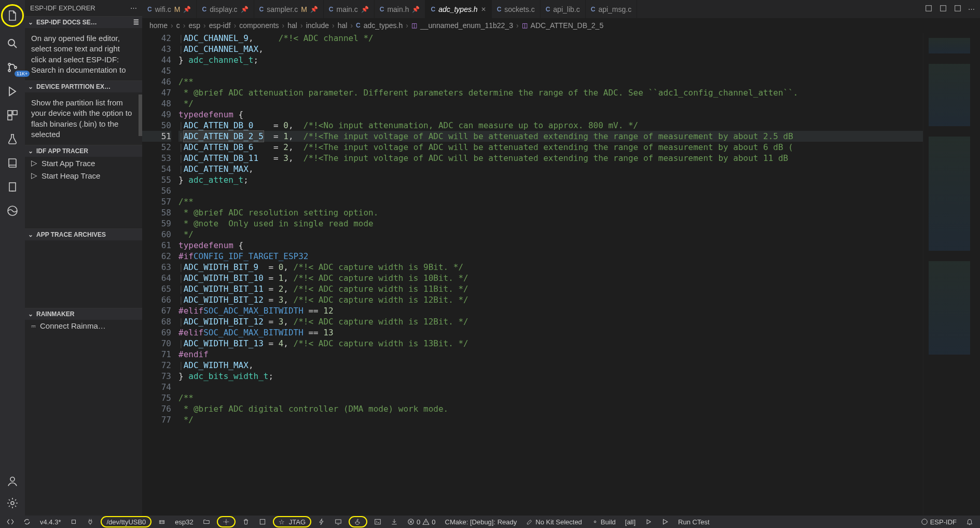  Describe the element at coordinates (12, 44) in the screenshot. I see `search-icon` at that location.